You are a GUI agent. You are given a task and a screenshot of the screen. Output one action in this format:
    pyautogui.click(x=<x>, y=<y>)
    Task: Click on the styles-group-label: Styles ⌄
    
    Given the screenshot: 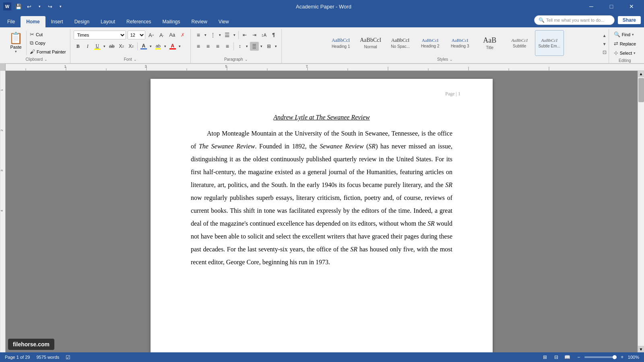 What is the action you would take?
    pyautogui.click(x=445, y=60)
    